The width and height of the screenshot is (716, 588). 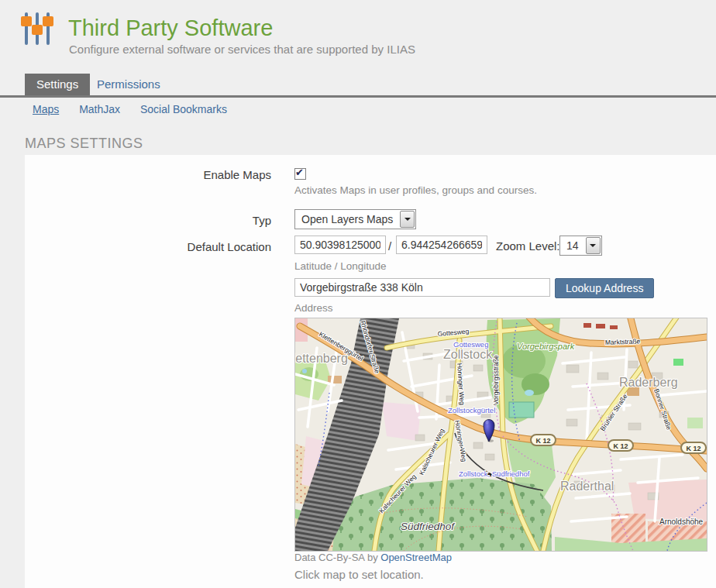 I want to click on type-select-value: Open Layers Maps, so click(x=347, y=219).